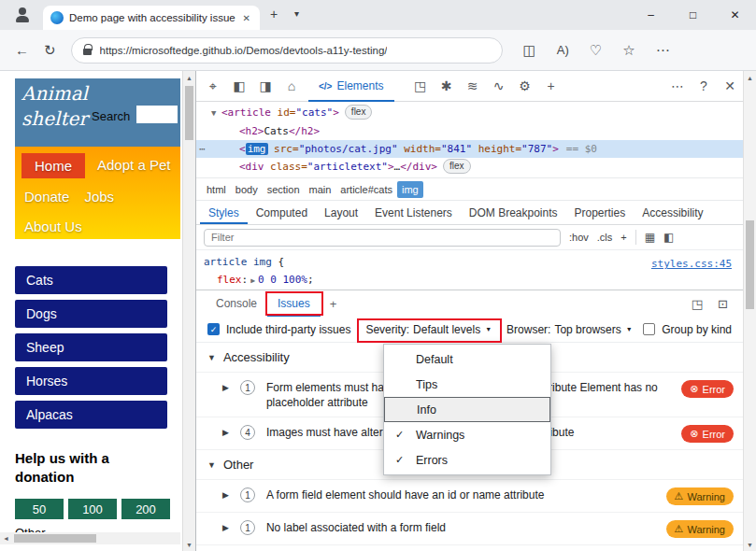 This screenshot has width=756, height=551. Describe the element at coordinates (247, 190) in the screenshot. I see `breadcrumb-body: body` at that location.